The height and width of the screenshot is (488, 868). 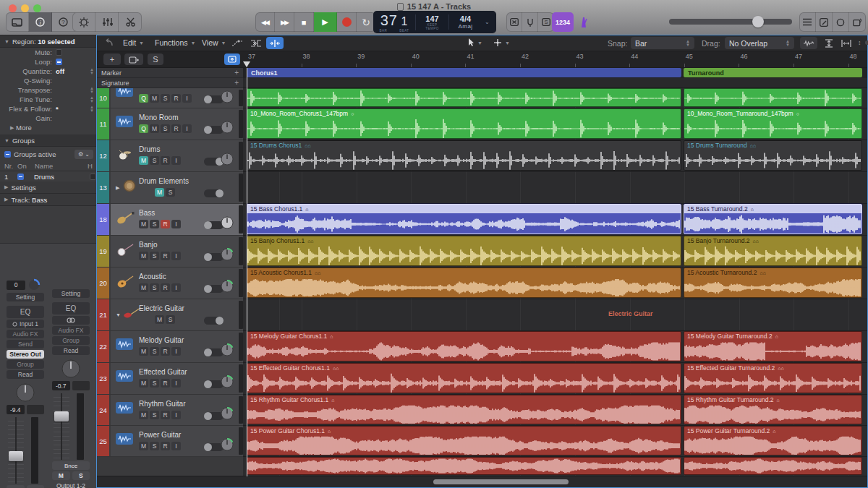 What do you see at coordinates (846, 43) in the screenshot?
I see `fit-horizontal-icon` at bounding box center [846, 43].